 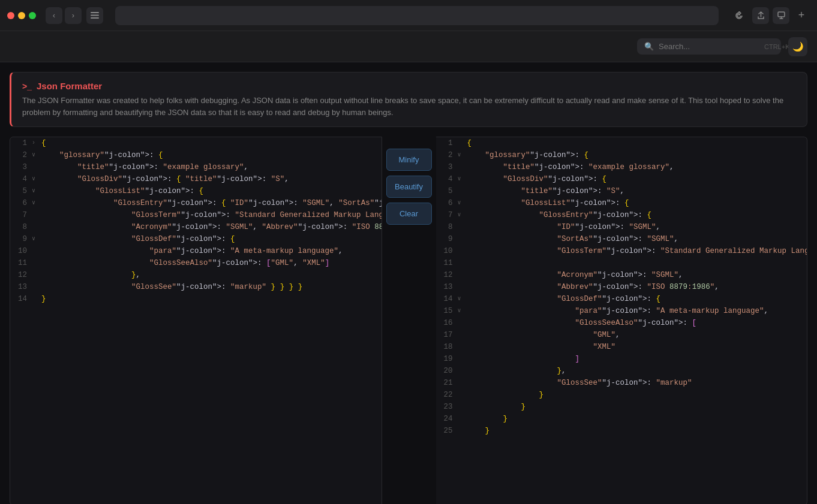 What do you see at coordinates (409, 159) in the screenshot?
I see `minify-button: Minify` at bounding box center [409, 159].